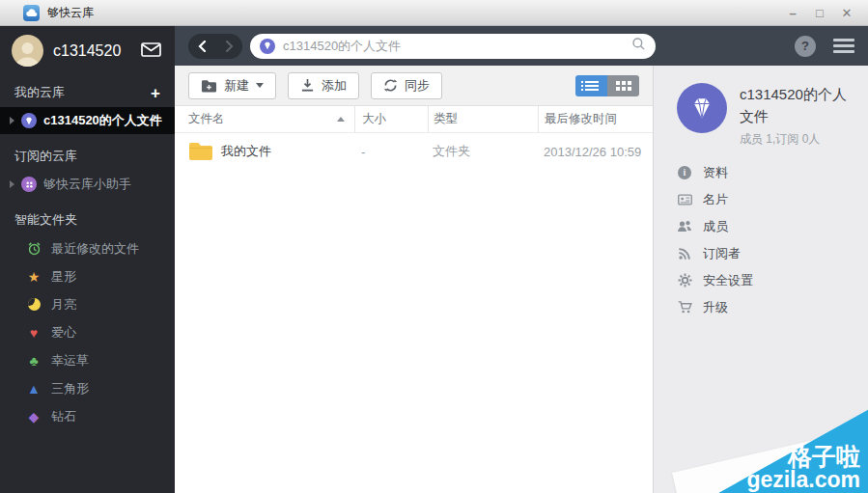 The height and width of the screenshot is (493, 868). What do you see at coordinates (87, 276) in the screenshot?
I see `sidebar-item-star: ★ 星形` at bounding box center [87, 276].